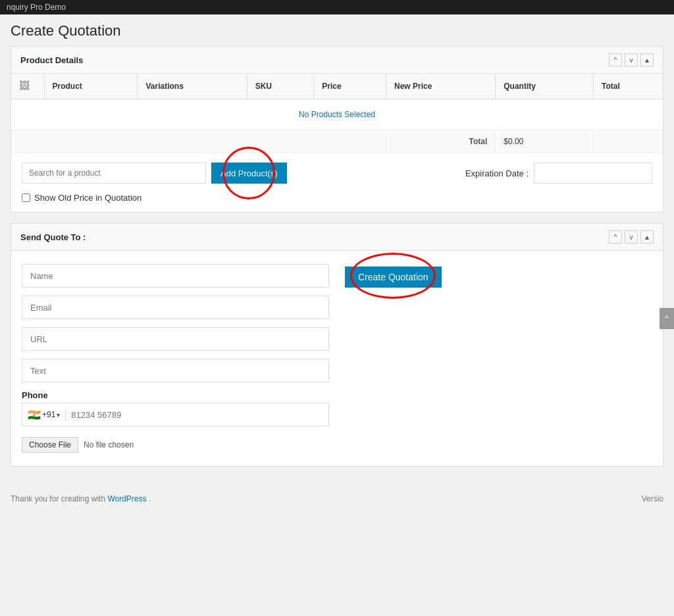 The height and width of the screenshot is (616, 674). Describe the element at coordinates (53, 237) in the screenshot. I see `send-quote-panel-title: Send Quote To :` at that location.